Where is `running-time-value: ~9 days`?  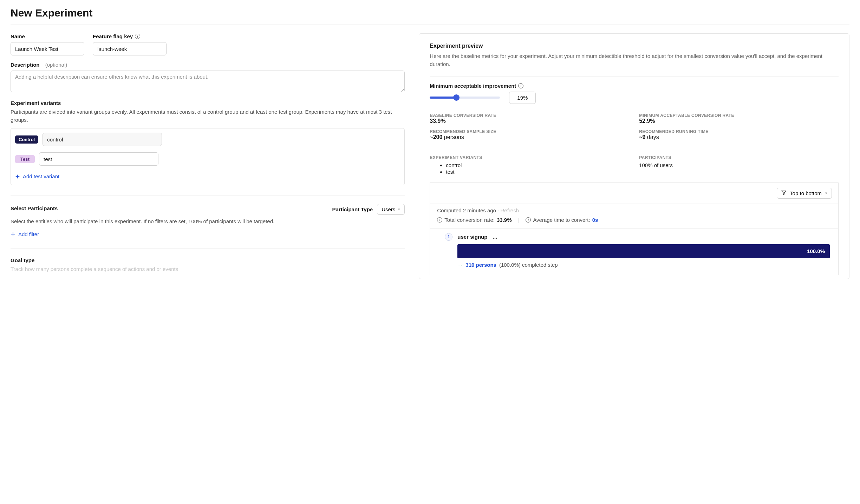
running-time-value: ~9 days is located at coordinates (739, 137).